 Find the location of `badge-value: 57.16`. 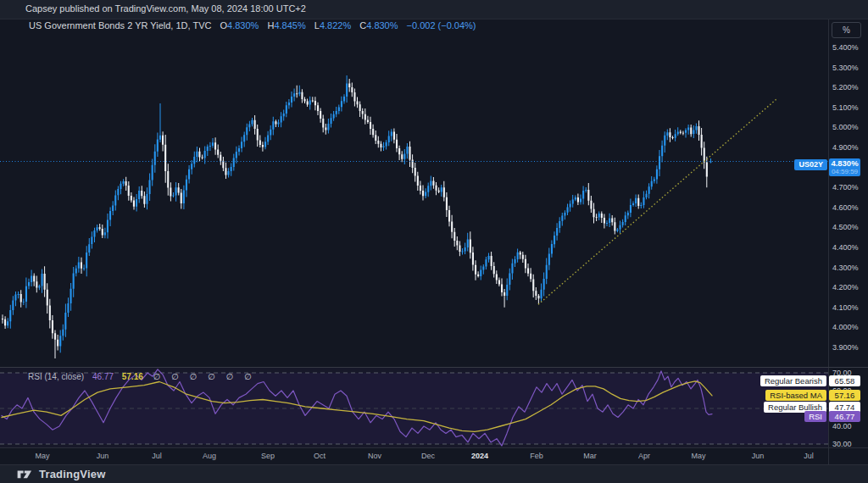

badge-value: 57.16 is located at coordinates (844, 395).